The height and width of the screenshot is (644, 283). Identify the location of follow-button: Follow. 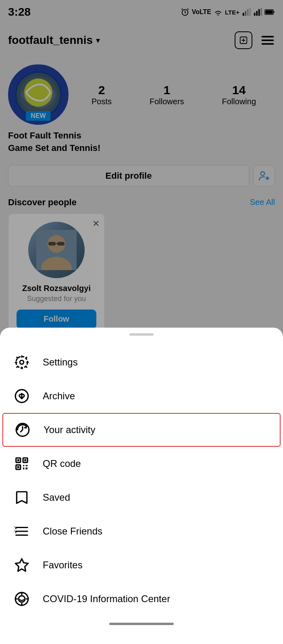
(56, 319).